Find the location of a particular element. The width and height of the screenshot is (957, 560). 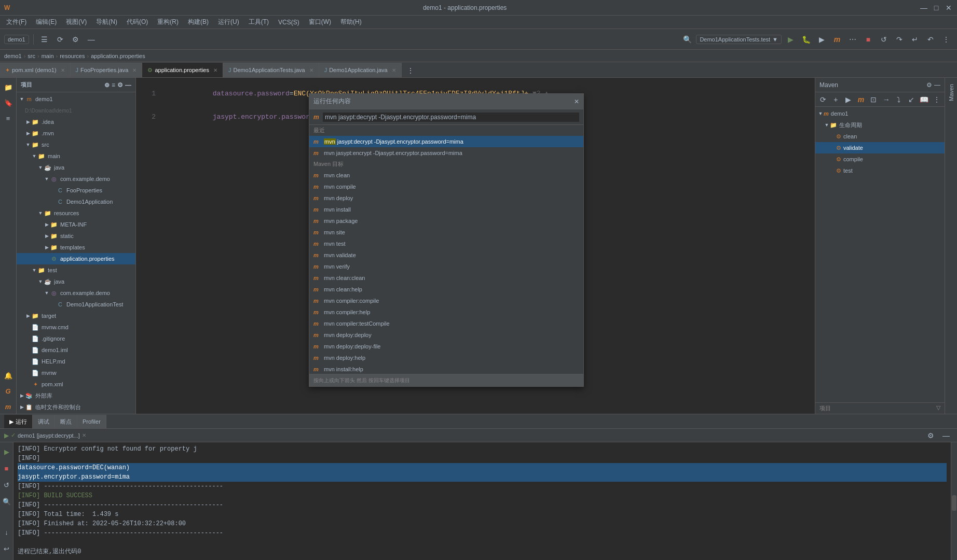

popup-maven-validate-icon: m is located at coordinates (317, 255).